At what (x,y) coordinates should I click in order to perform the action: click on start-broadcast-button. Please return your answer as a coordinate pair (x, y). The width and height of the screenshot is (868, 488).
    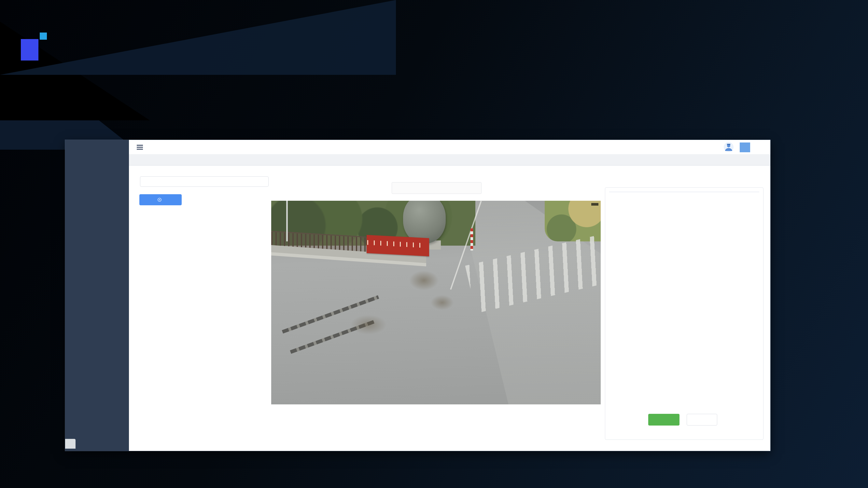
    Looking at the image, I should click on (664, 420).